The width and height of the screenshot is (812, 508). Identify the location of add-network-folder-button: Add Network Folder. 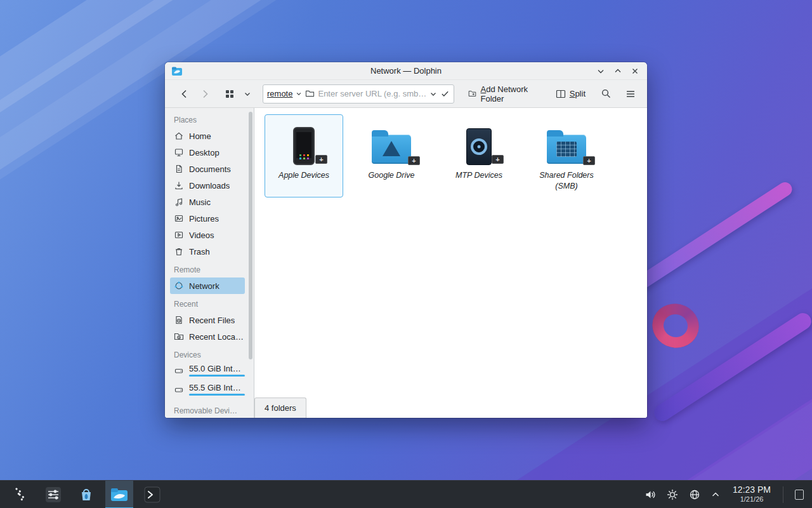
(503, 94).